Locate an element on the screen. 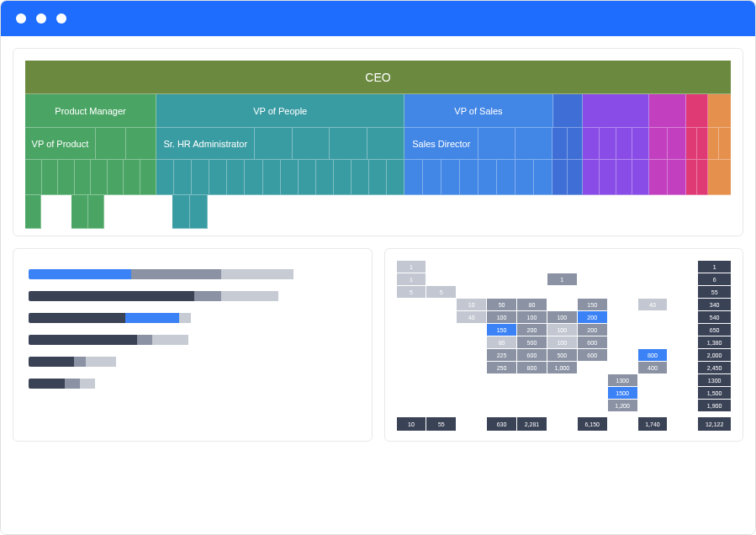 This screenshot has height=535, width=756. table-cell: 250 is located at coordinates (501, 368).